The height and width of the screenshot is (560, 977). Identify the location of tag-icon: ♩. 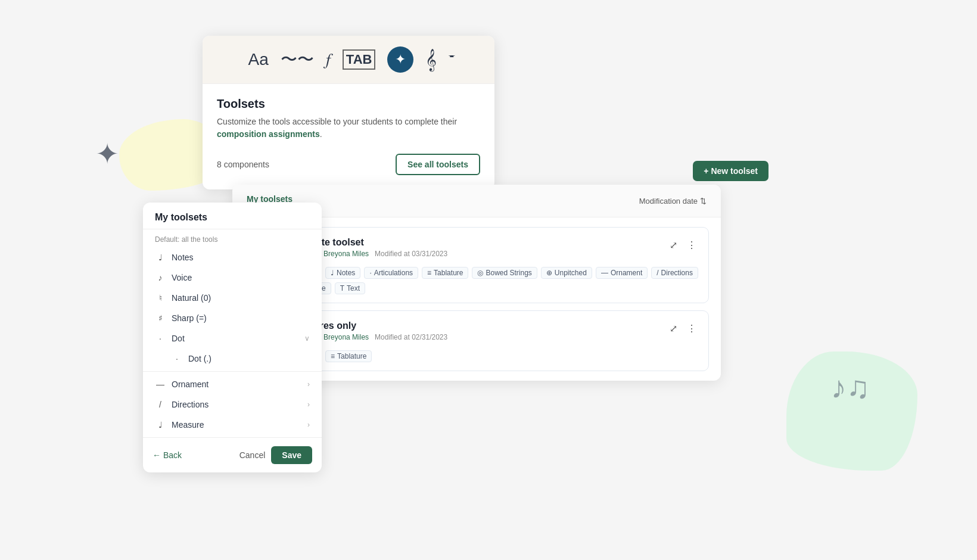
(332, 273).